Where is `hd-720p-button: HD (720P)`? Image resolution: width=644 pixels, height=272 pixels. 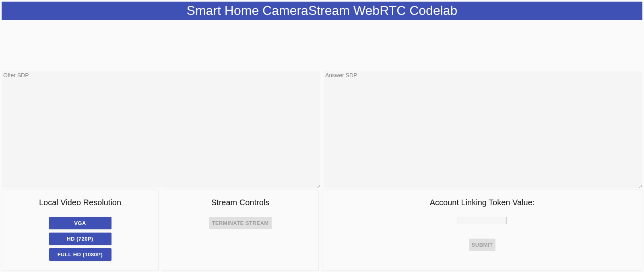 hd-720p-button: HD (720P) is located at coordinates (80, 239).